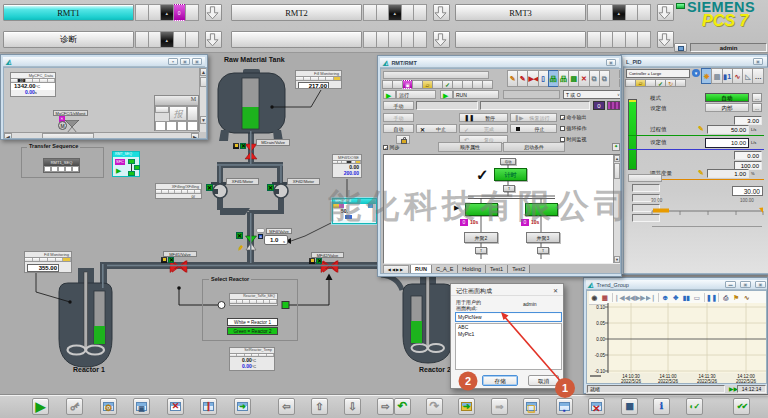 This screenshot has width=768, height=418. Describe the element at coordinates (696, 221) in the screenshot. I see `mv-slider` at that location.